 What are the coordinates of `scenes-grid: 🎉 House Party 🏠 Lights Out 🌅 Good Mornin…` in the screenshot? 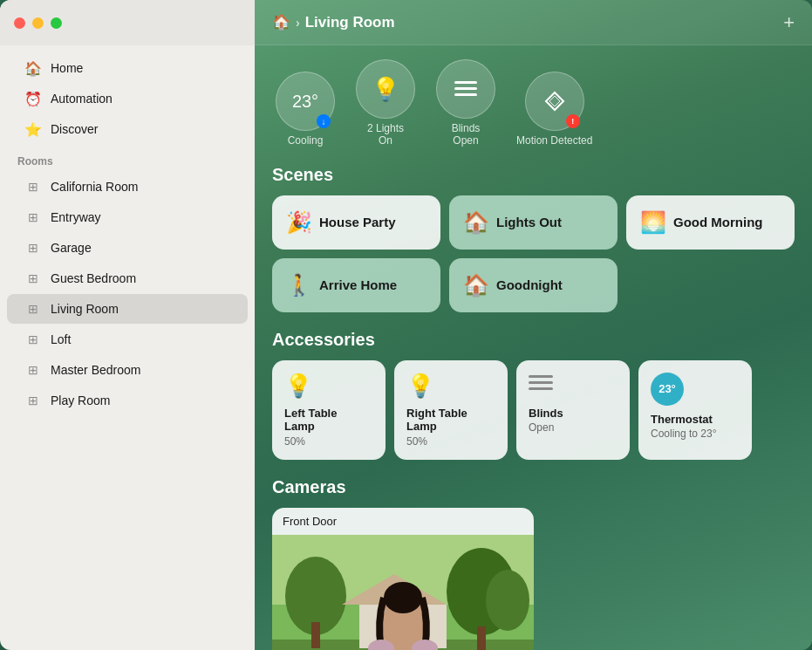 It's located at (534, 254).